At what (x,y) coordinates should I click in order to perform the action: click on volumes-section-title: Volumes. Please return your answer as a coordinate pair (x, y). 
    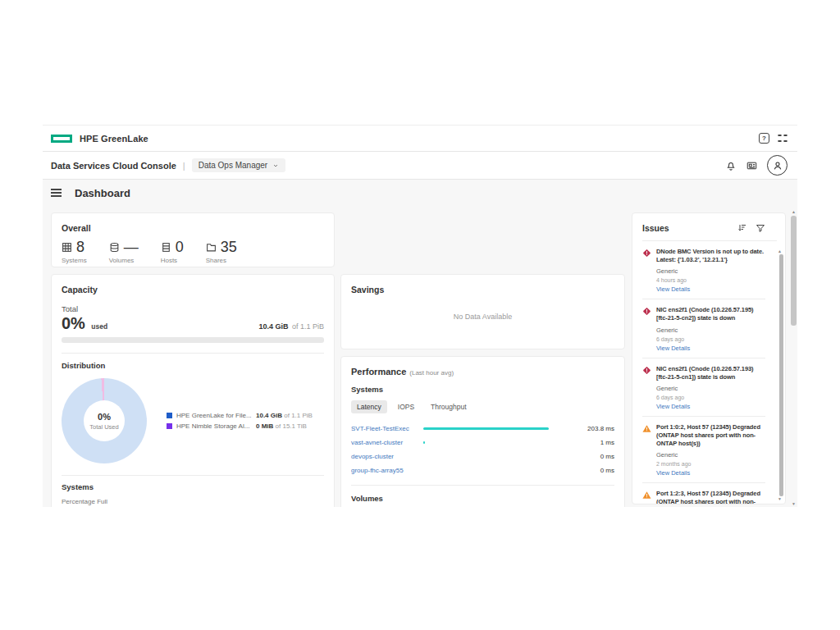
    Looking at the image, I should click on (482, 499).